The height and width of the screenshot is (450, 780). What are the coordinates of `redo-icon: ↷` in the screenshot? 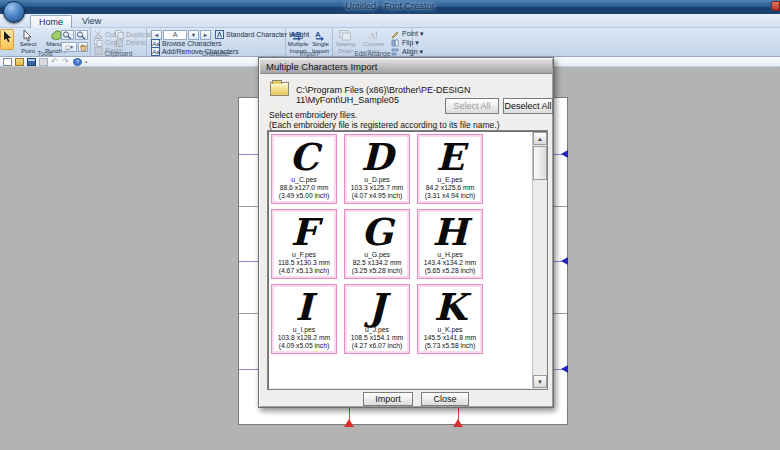 It's located at (66, 62).